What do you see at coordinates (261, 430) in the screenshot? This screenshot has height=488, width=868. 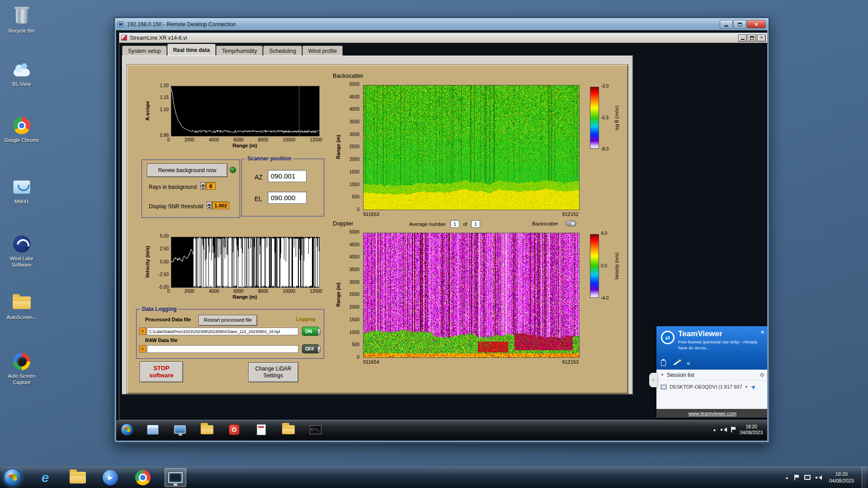 I see `remote-task-document-app` at bounding box center [261, 430].